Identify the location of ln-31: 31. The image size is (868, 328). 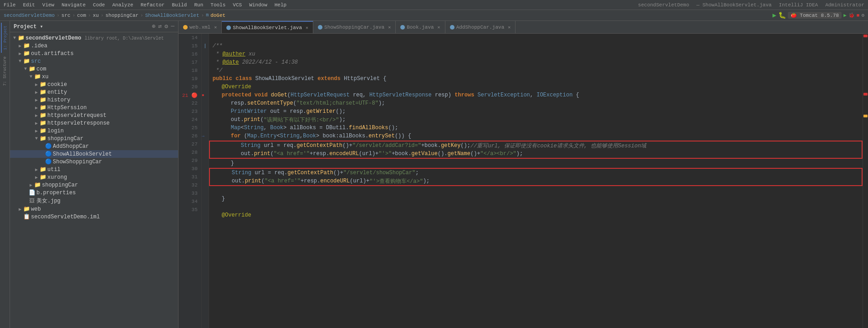
(190, 177).